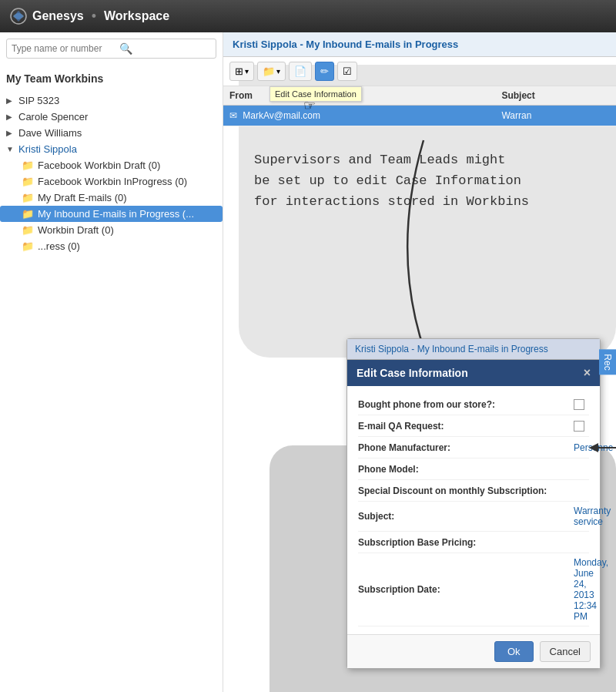  I want to click on sidebar-item-my-draft-label: My Draft E-mails (0), so click(82, 197).